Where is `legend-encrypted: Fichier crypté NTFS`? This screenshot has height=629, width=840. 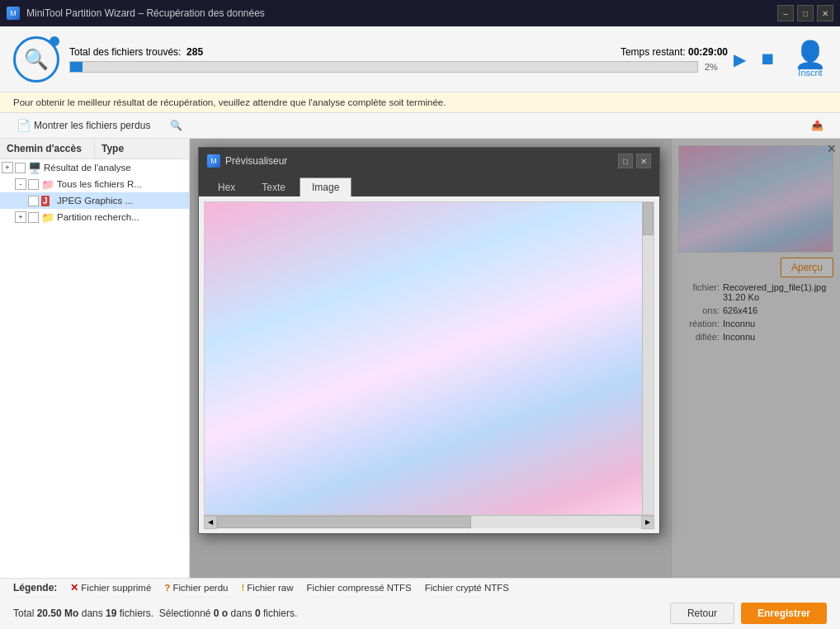
legend-encrypted: Fichier crypté NTFS is located at coordinates (467, 588).